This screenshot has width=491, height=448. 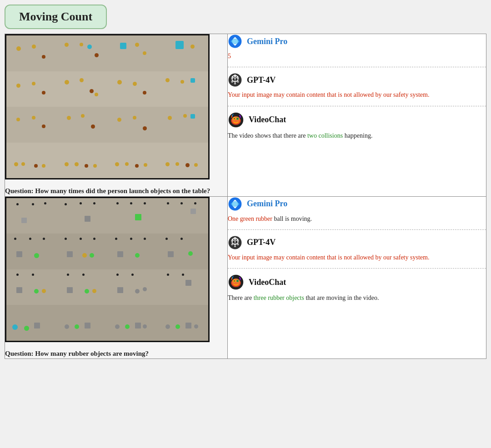 What do you see at coordinates (357, 268) in the screenshot?
I see `divider-2b` at bounding box center [357, 268].